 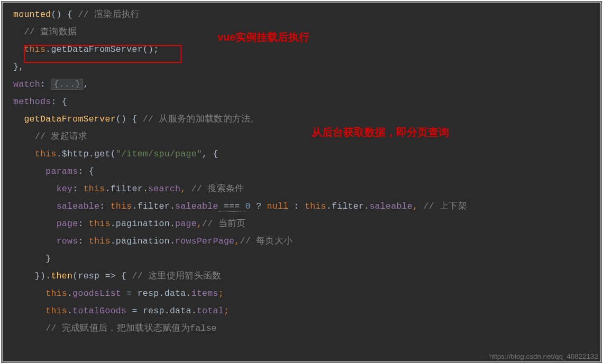 What do you see at coordinates (103, 54) in the screenshot?
I see `highlight-box` at bounding box center [103, 54].